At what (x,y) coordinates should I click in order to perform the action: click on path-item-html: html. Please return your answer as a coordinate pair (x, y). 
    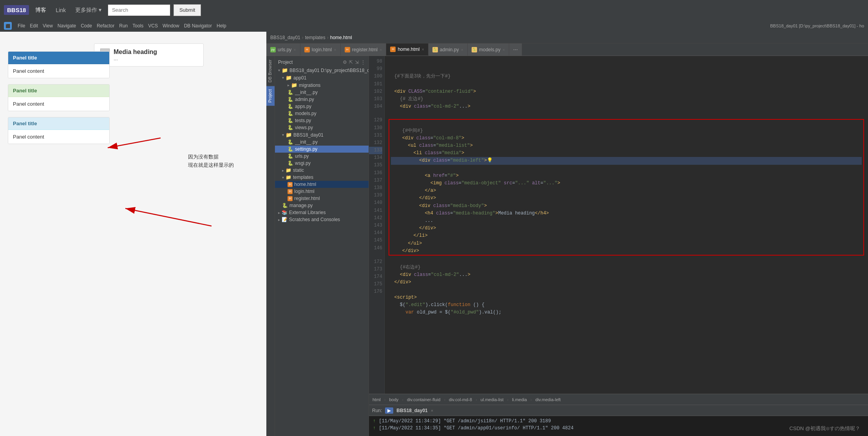
    Looking at the image, I should click on (377, 400).